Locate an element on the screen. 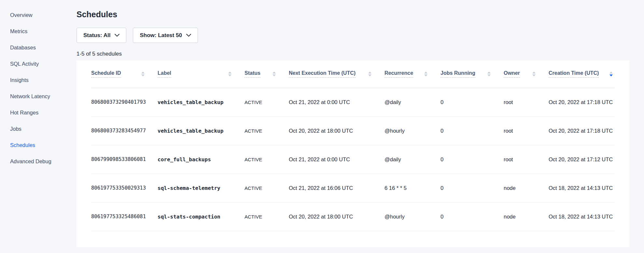  cell-label: sql-stats-compaction is located at coordinates (201, 217).